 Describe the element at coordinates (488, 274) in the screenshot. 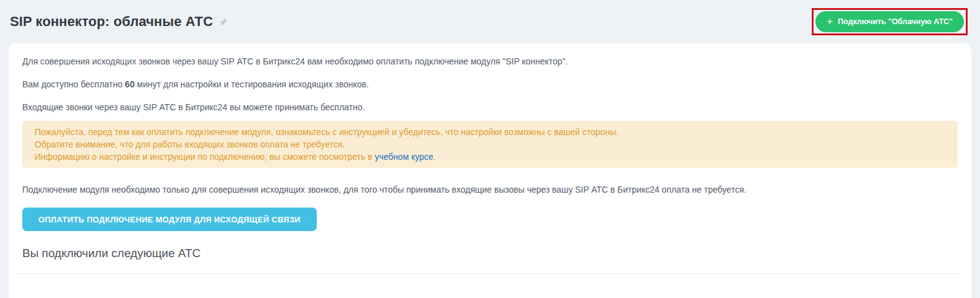

I see `section-divider` at that location.